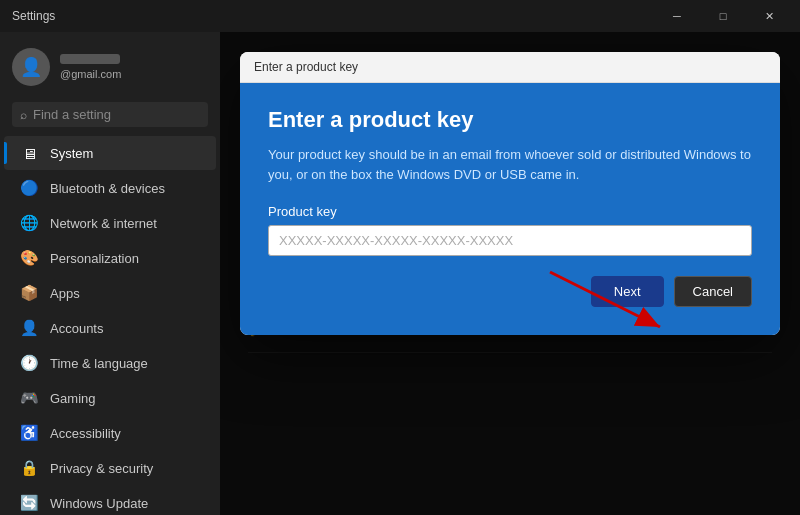  What do you see at coordinates (29, 258) in the screenshot?
I see `personalization-icon: 🎨` at bounding box center [29, 258].